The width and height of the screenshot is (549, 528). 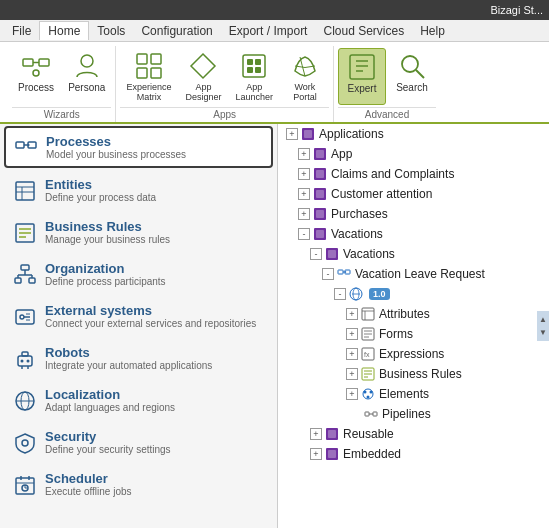 What do you see at coordinates (320, 174) in the screenshot?
I see `cube-icon-claims` at bounding box center [320, 174].